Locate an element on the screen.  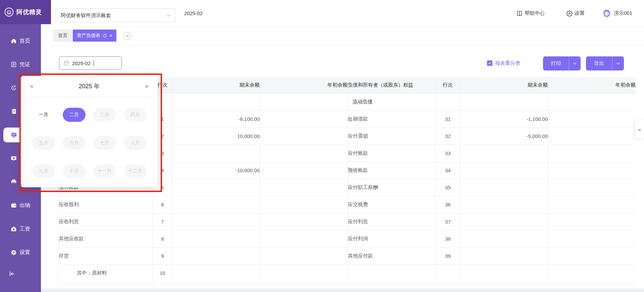
month-cell: 一月 is located at coordinates (44, 115).